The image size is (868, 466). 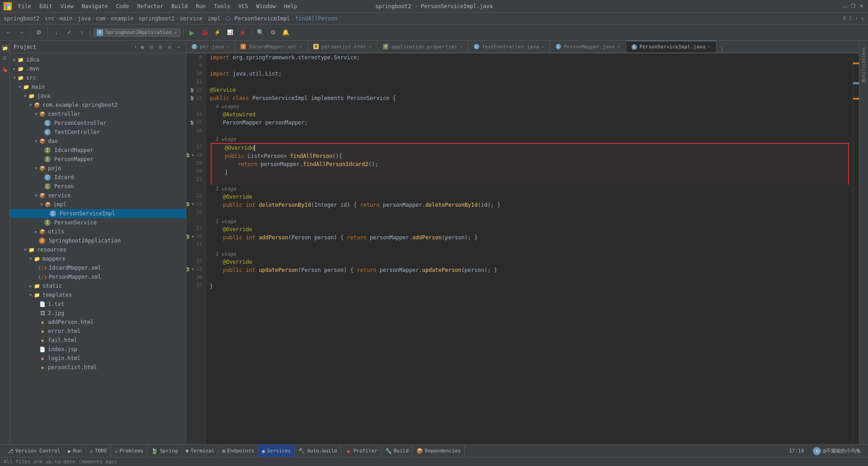 What do you see at coordinates (5, 48) in the screenshot?
I see `project-icon: 📁` at bounding box center [5, 48].